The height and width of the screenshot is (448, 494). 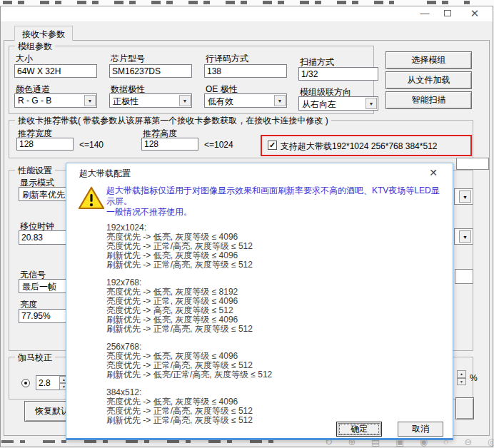 What do you see at coordinates (428, 100) in the screenshot?
I see `smart-scan-button: 智能扫描` at bounding box center [428, 100].